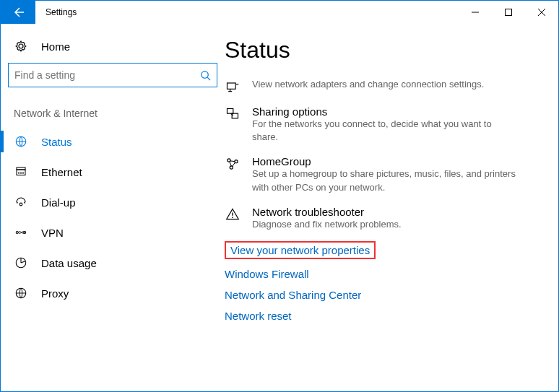  Describe the element at coordinates (542, 12) in the screenshot. I see `close-button` at that location.